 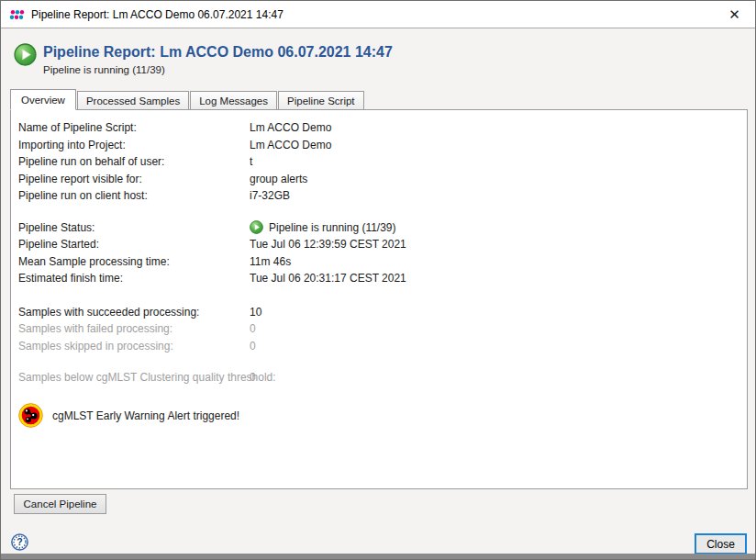 I want to click on sample-count-row: Samples with succeeded processing: 10, so click(x=379, y=312).